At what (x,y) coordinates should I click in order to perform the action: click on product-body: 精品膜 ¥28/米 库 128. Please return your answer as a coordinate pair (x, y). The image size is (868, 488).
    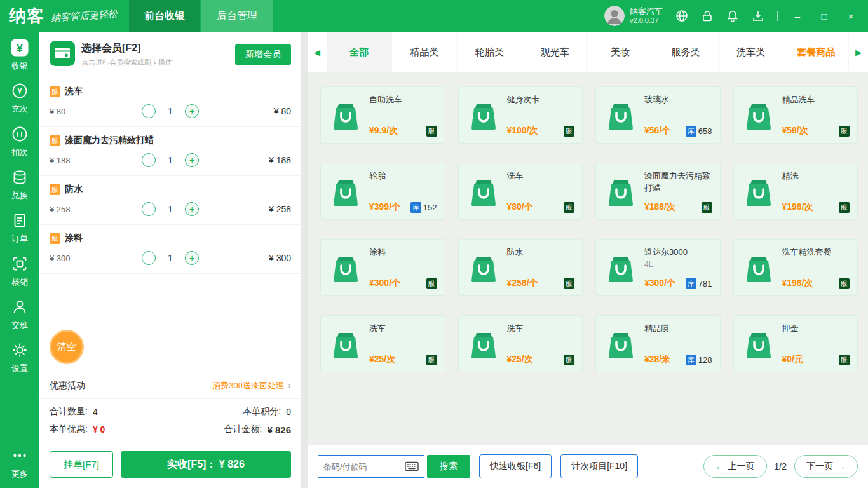
    Looking at the image, I should click on (679, 344).